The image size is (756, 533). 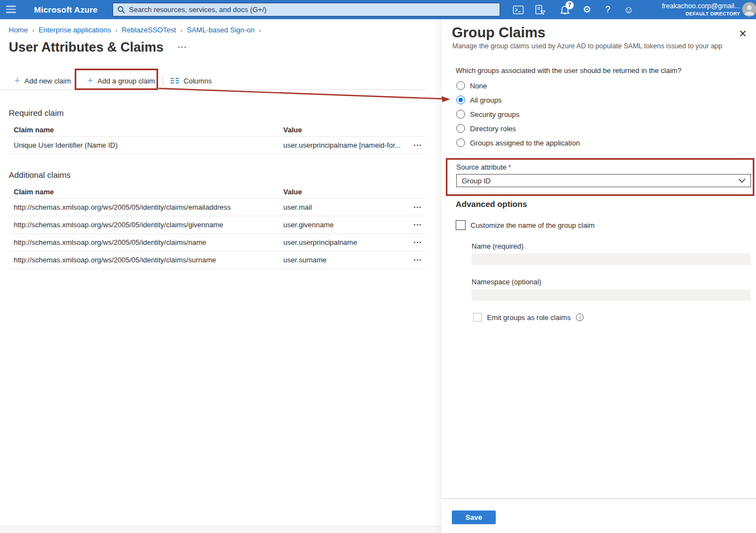 I want to click on customize-group-claim-checkbox: Customize the name of the group claim, so click(x=525, y=225).